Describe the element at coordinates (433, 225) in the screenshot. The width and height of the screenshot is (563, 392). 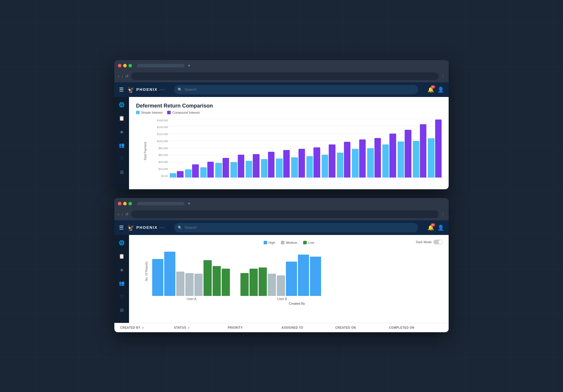
I see `notification-badge-2: 9+` at that location.